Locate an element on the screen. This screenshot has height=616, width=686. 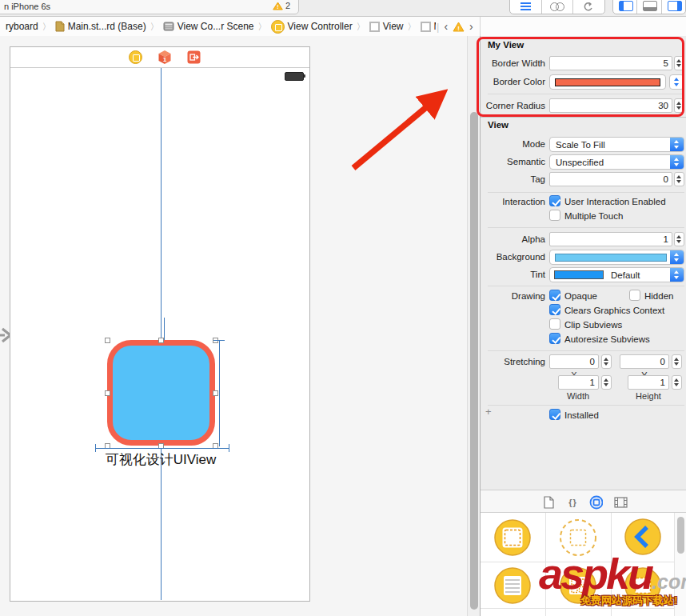
breadcrumb-item-view-controller: View Controller is located at coordinates (312, 27).